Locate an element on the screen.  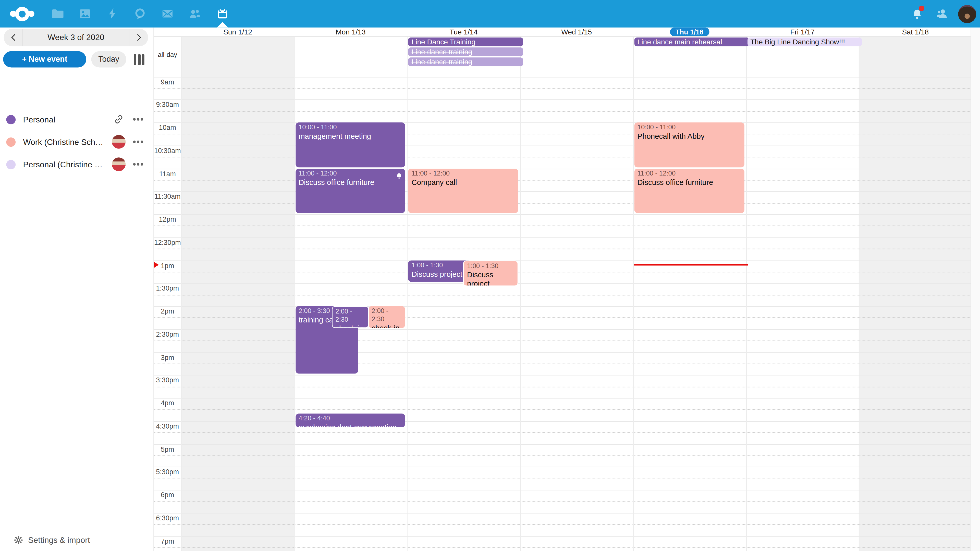
calendar-list-item: Personal (Christine Schott) is located at coordinates (76, 164).